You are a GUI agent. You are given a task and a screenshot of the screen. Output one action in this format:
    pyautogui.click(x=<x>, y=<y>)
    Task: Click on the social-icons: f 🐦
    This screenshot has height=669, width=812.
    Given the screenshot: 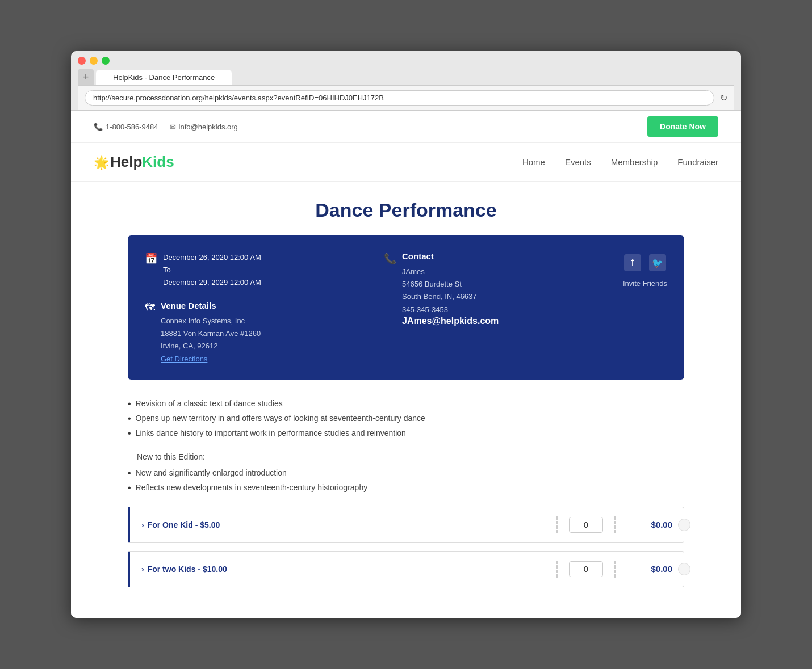 What is the action you would take?
    pyautogui.click(x=645, y=263)
    